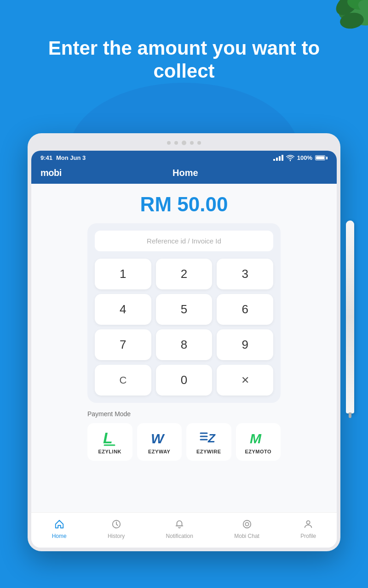 The height and width of the screenshot is (588, 368). What do you see at coordinates (184, 175) in the screenshot?
I see `app-header: mobi Home` at bounding box center [184, 175].